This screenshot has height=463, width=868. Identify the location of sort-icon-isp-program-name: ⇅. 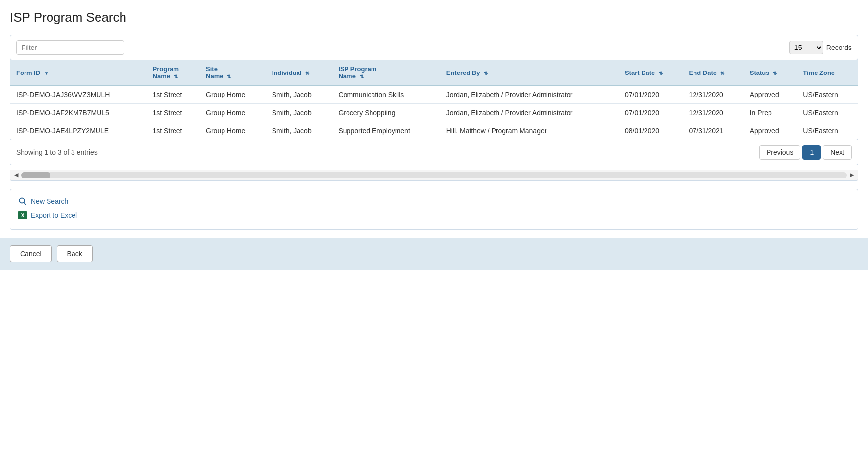
(362, 76).